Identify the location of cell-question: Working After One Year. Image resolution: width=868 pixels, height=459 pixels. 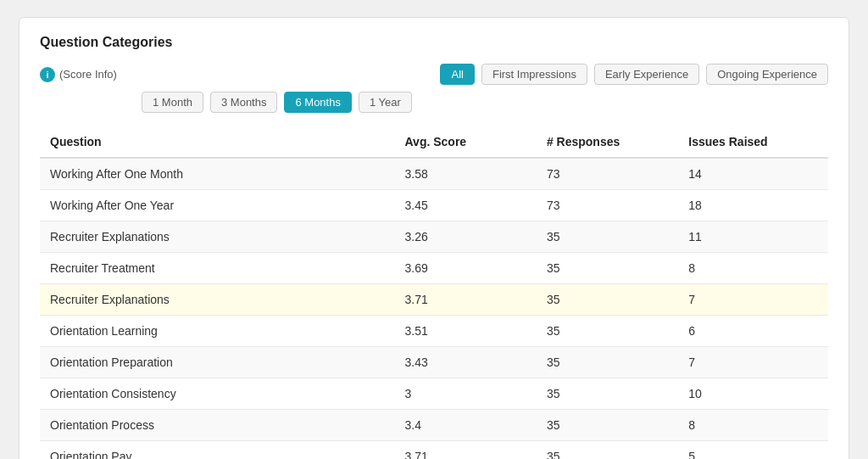
(217, 205).